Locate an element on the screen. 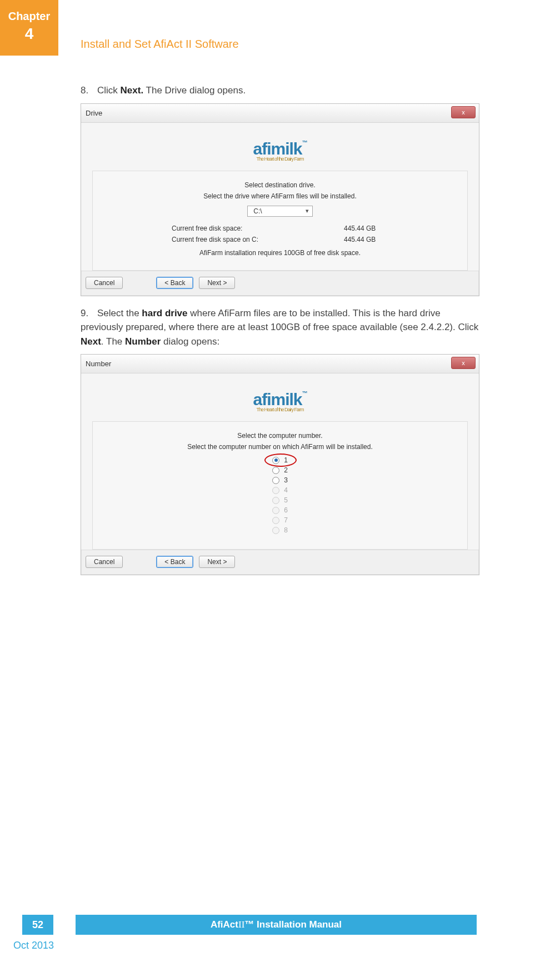  step-text: Select the is located at coordinates (119, 313).